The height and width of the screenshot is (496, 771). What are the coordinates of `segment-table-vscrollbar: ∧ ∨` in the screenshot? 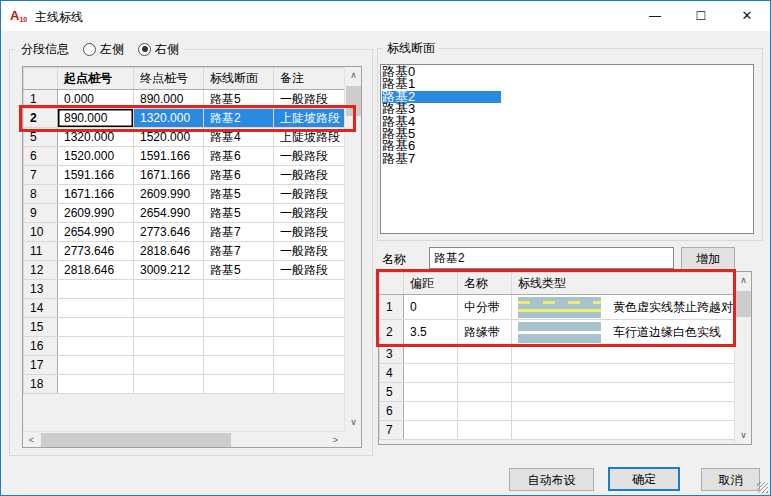 It's located at (352, 249).